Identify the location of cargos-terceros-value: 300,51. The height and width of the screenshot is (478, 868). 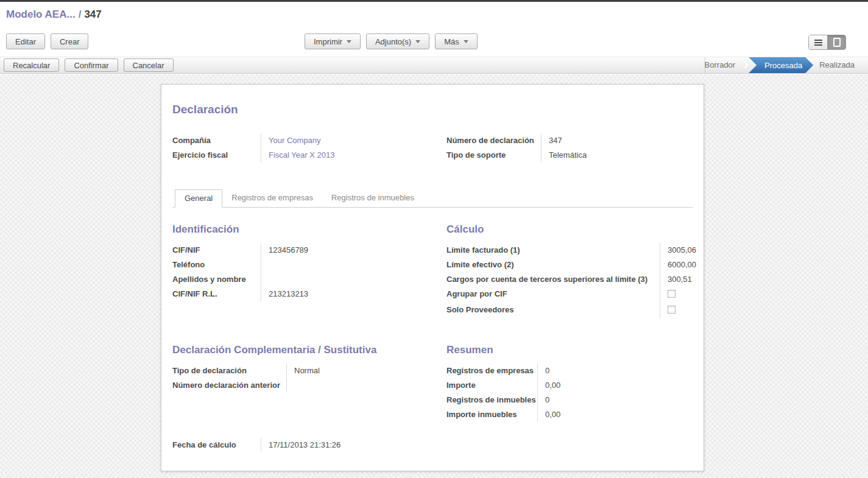
(678, 279).